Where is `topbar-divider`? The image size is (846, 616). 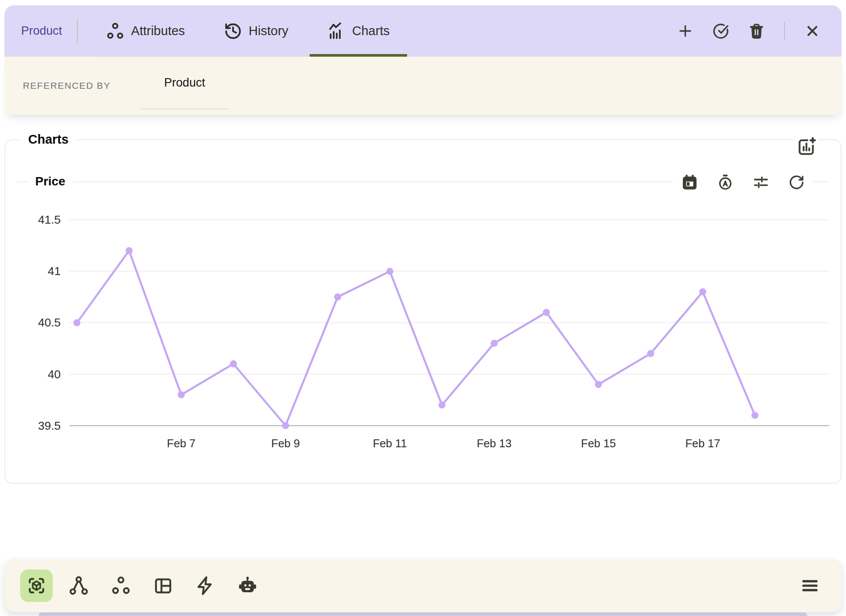
topbar-divider is located at coordinates (77, 31).